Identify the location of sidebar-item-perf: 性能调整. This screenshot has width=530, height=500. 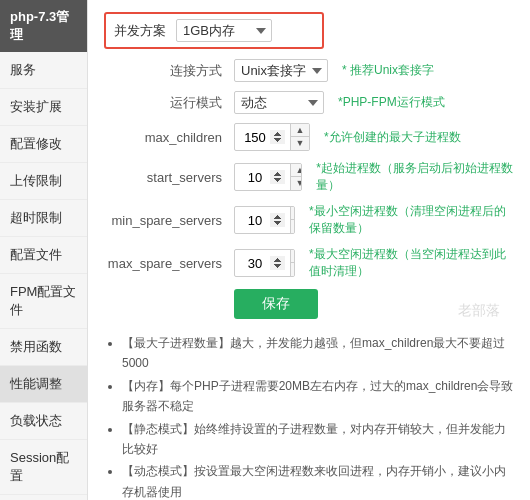
(44, 384).